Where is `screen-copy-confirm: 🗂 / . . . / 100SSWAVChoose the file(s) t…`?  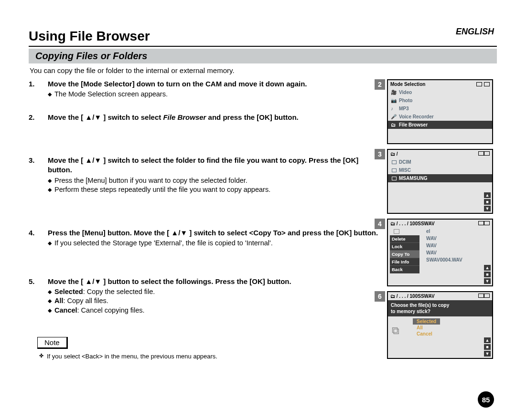 screen-copy-confirm: 🗂 / . . . / 100SSWAVChoose the file(s) t… is located at coordinates (440, 325).